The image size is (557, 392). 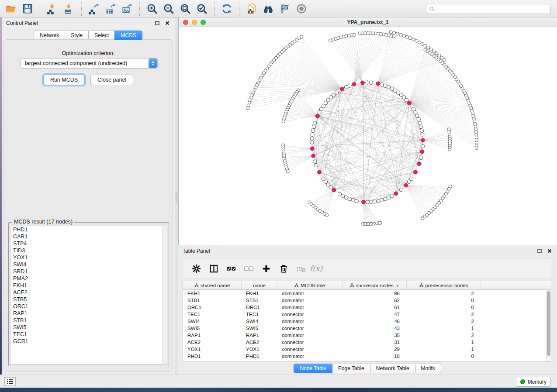 I want to click on table-row: ORC1ORC1dominator610, so click(x=367, y=307).